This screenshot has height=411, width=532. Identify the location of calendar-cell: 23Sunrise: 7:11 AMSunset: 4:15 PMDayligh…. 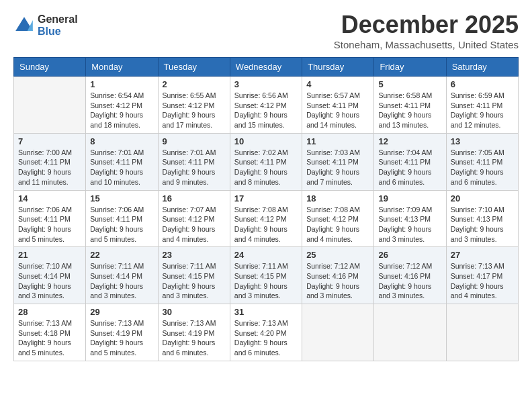
(193, 275).